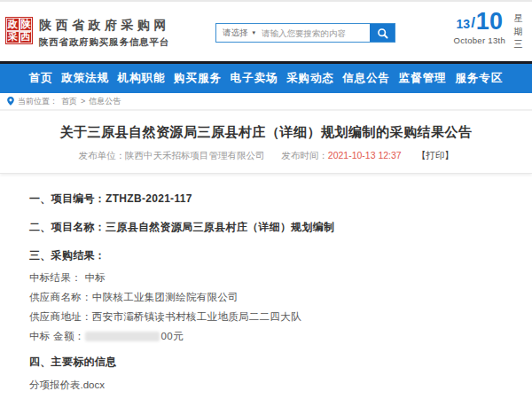 This screenshot has height=399, width=532. Describe the element at coordinates (262, 255) in the screenshot. I see `result-section-heading: 三、采购结果：` at that location.